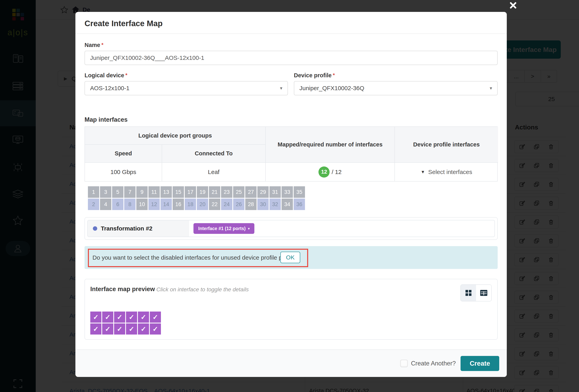  Describe the element at coordinates (275, 192) in the screenshot. I see `port-cell-31: 31` at that location.